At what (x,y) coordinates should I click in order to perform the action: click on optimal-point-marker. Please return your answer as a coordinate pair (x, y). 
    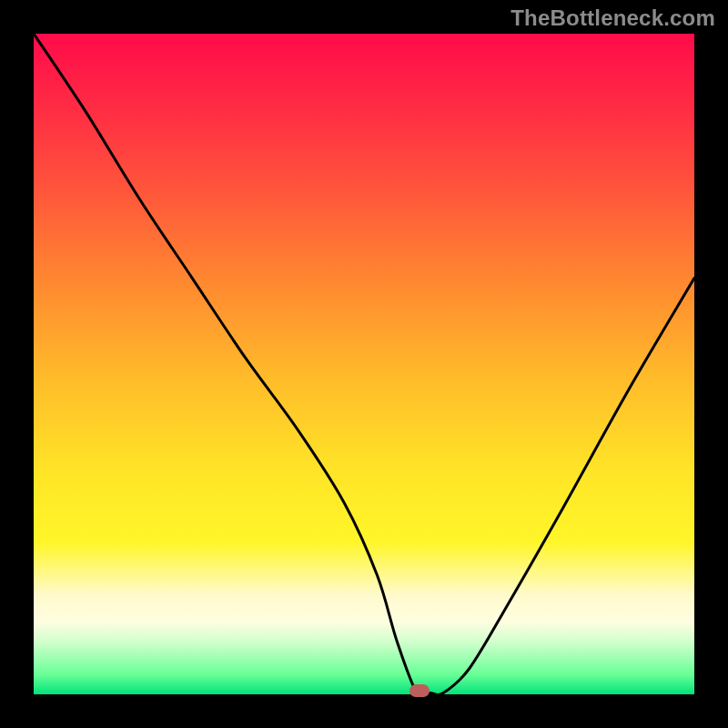
    Looking at the image, I should click on (420, 691).